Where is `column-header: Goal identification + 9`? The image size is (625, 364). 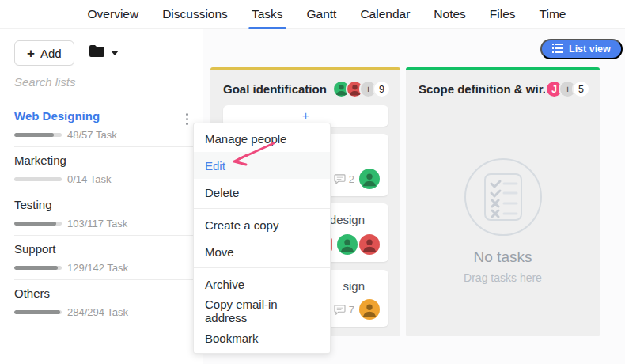
column-header: Goal identification + 9 is located at coordinates (305, 89).